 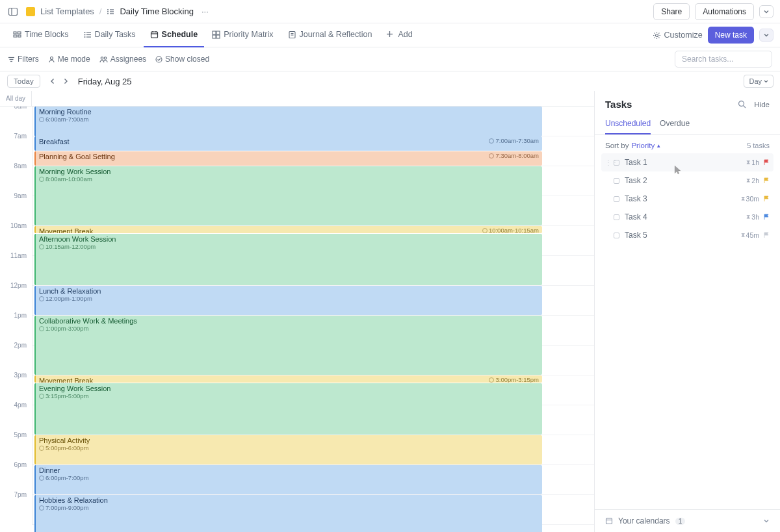 What do you see at coordinates (688, 162) in the screenshot?
I see `task-item: ⋮⋮ Task 1 ⧗1h` at bounding box center [688, 162].